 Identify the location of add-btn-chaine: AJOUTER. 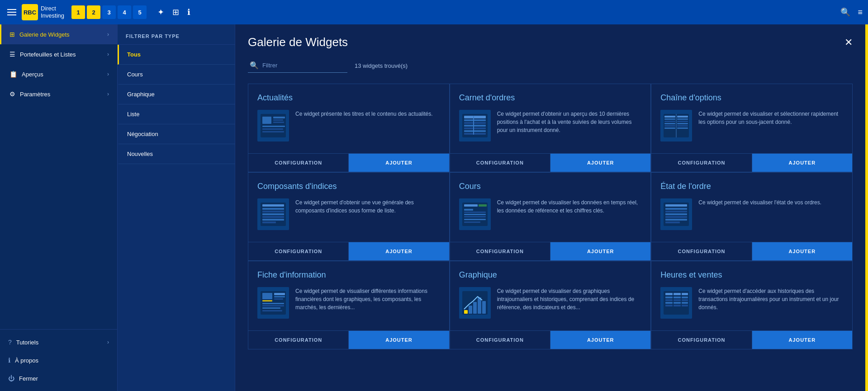
(802, 163).